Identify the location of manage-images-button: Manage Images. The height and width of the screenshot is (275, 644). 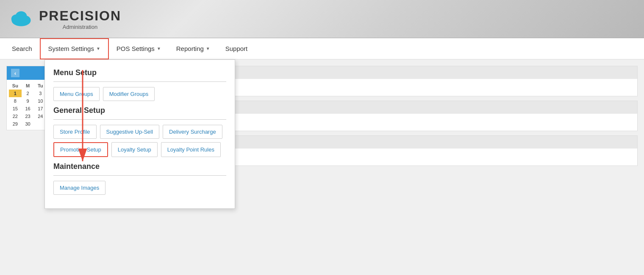
(80, 188).